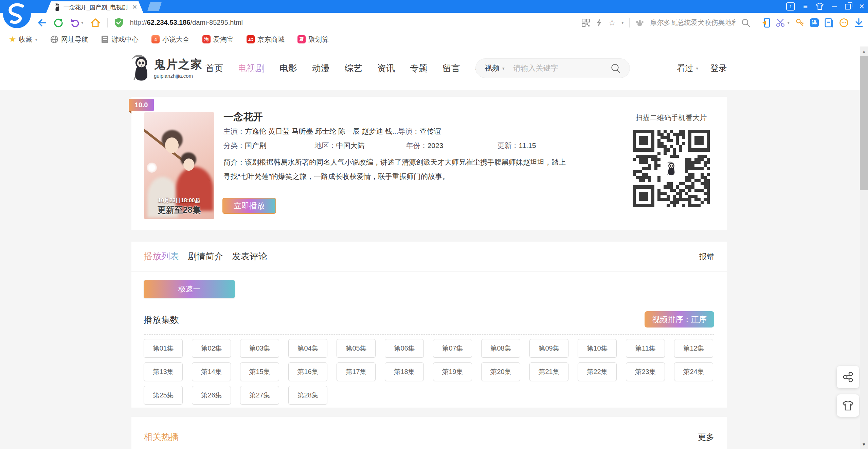 The height and width of the screenshot is (449, 868). I want to click on bookmark-novels: 4 小说大全, so click(170, 39).